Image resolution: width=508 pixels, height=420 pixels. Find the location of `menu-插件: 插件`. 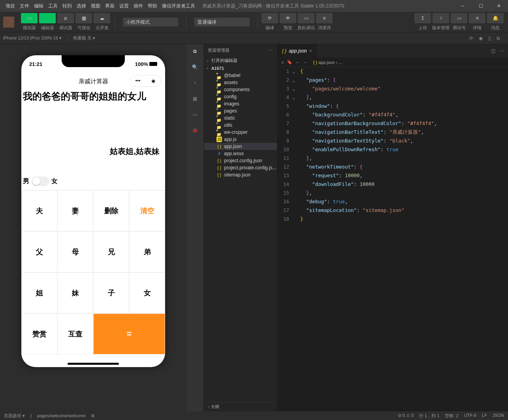

menu-插件: 插件 is located at coordinates (138, 6).